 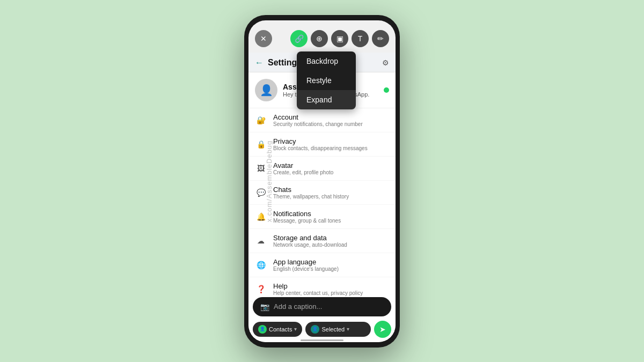 I want to click on contacts-chevron: ▾, so click(x=295, y=329).